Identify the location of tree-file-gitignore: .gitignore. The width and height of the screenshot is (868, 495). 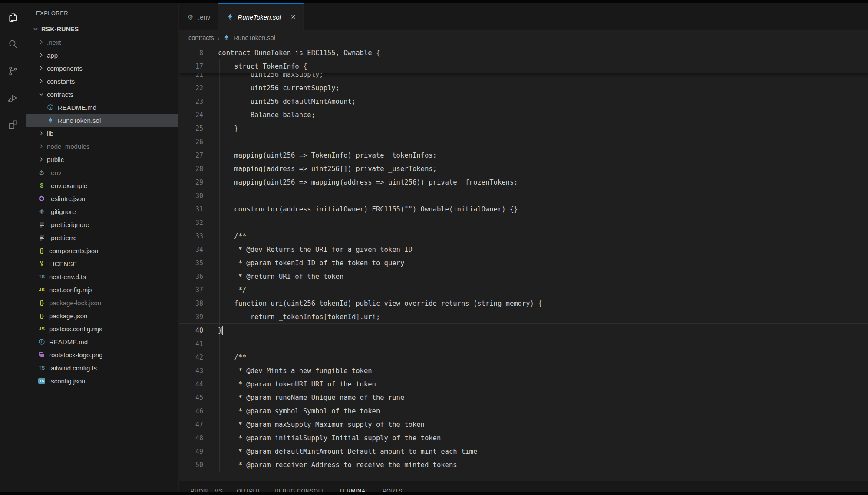
(102, 211).